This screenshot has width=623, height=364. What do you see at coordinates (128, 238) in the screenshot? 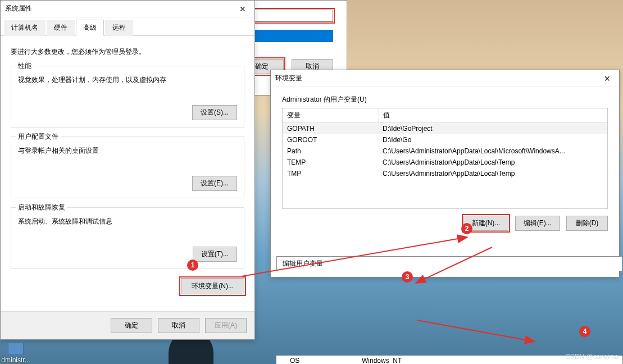
I see `startup-recovery-group: 启动和故障恢复 系统启动、系统故障和调试信息 设置(T)...` at bounding box center [128, 238].